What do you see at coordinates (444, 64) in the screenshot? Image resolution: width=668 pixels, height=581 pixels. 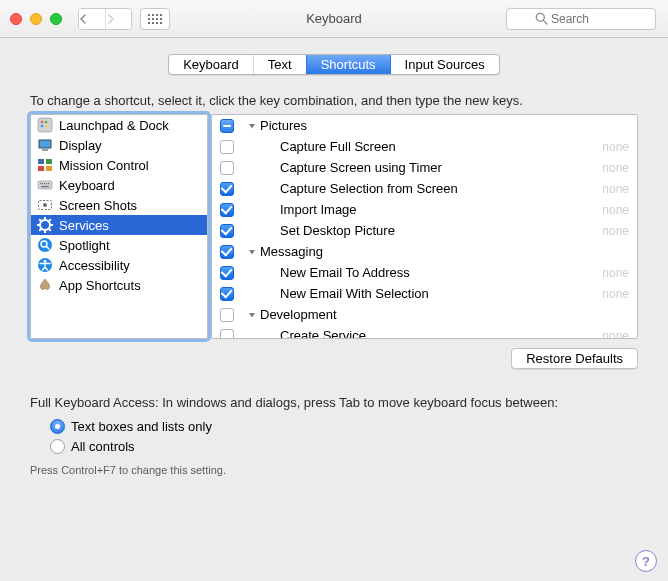 I see `tab-input-sources: Input Sources` at bounding box center [444, 64].